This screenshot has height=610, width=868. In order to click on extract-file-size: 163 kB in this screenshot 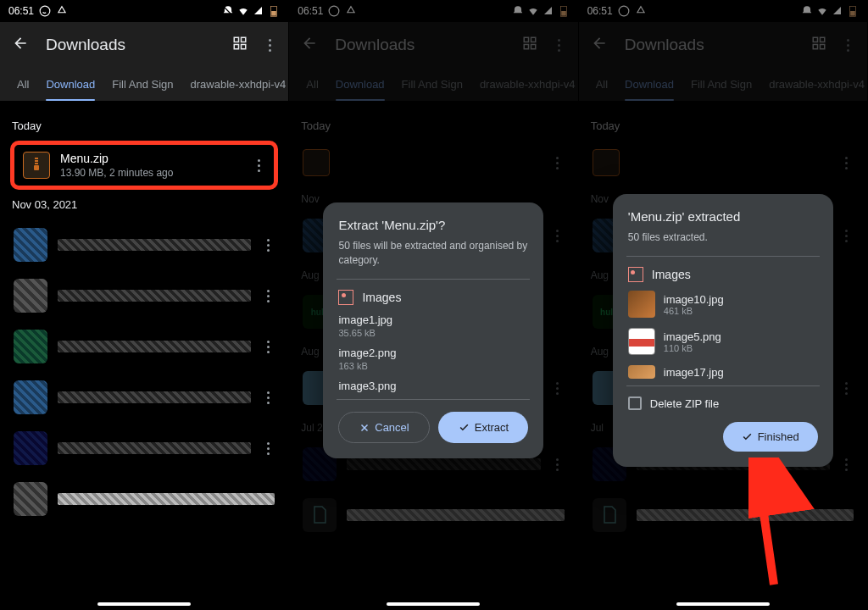, I will do `click(433, 366)`.